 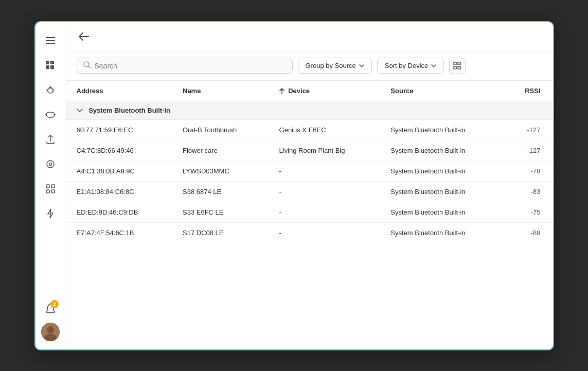 I want to click on table-row: E1:A1:08:84:C6:8C S38 6874 LE - System B…, so click(x=310, y=191).